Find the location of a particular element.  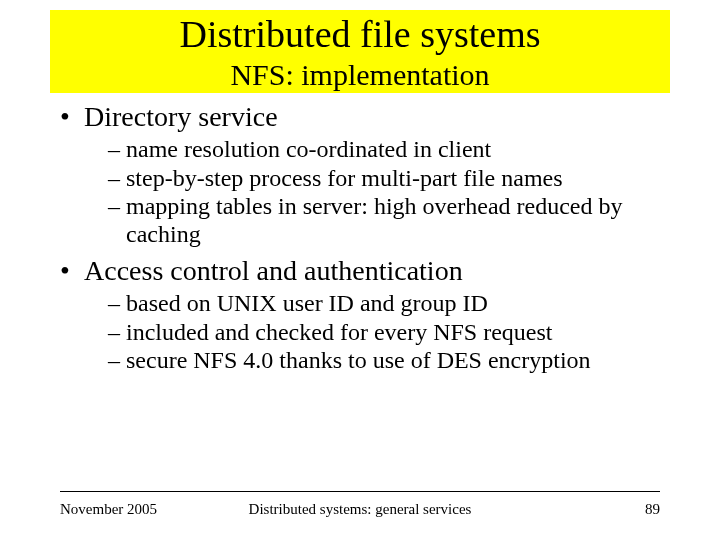

footer-title: Distributed systems: general services is located at coordinates (360, 510).